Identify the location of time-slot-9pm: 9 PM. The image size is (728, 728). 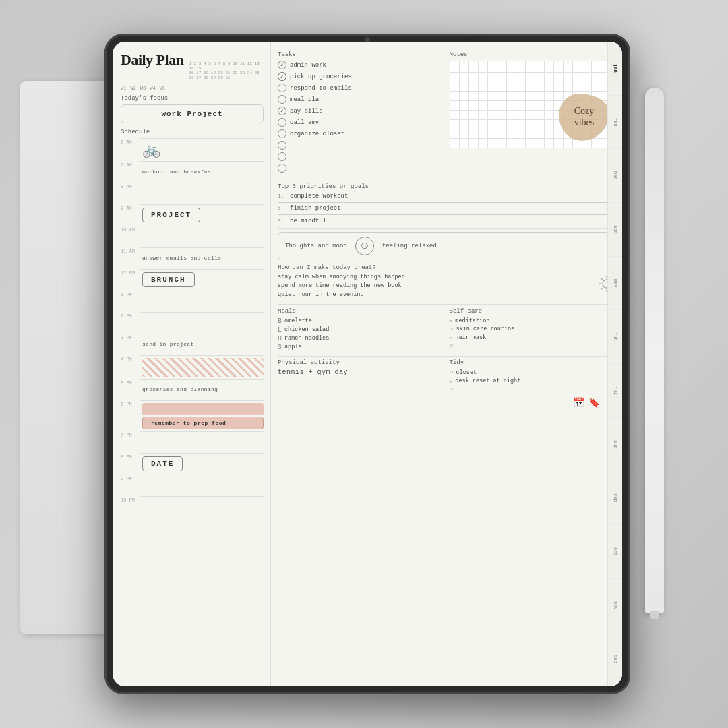
(192, 485).